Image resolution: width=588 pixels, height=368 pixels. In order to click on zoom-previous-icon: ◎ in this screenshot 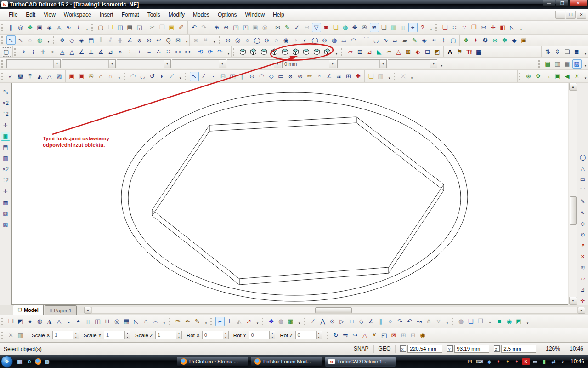, I will do `click(265, 28)`.